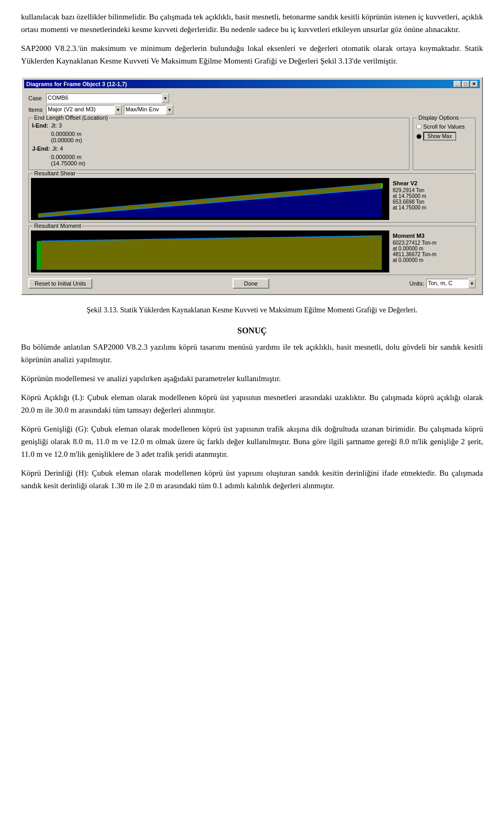  Describe the element at coordinates (252, 404) in the screenshot. I see `paragraph-5: Köprü Açıklığı (L): Çubuk eleman olarak …` at that location.